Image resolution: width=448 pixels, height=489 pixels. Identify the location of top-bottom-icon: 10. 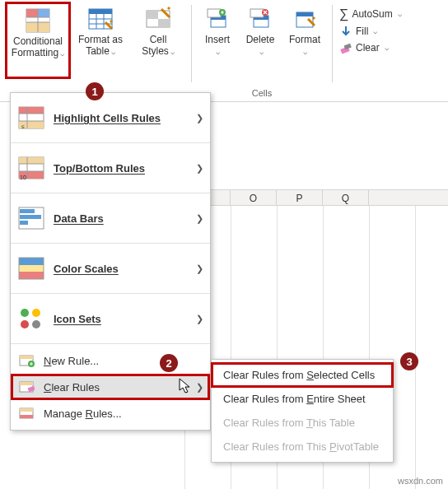
(31, 168).